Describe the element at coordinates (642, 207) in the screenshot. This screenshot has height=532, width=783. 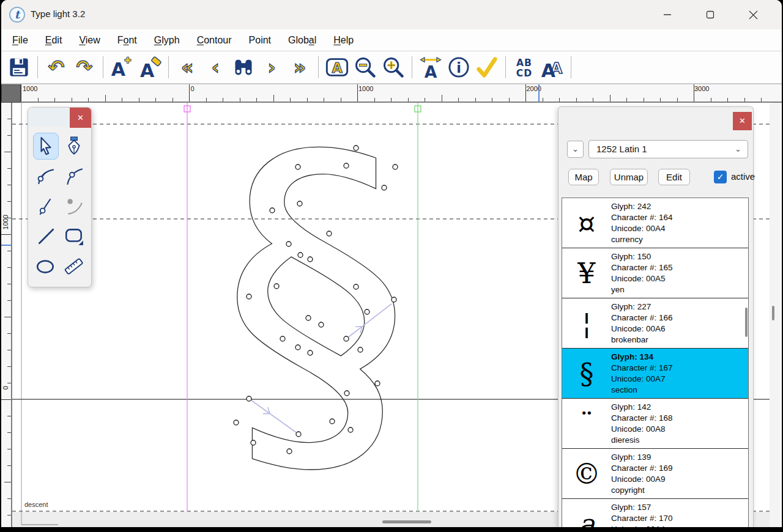
I see `glyph-number: Glyph: 242` at that location.